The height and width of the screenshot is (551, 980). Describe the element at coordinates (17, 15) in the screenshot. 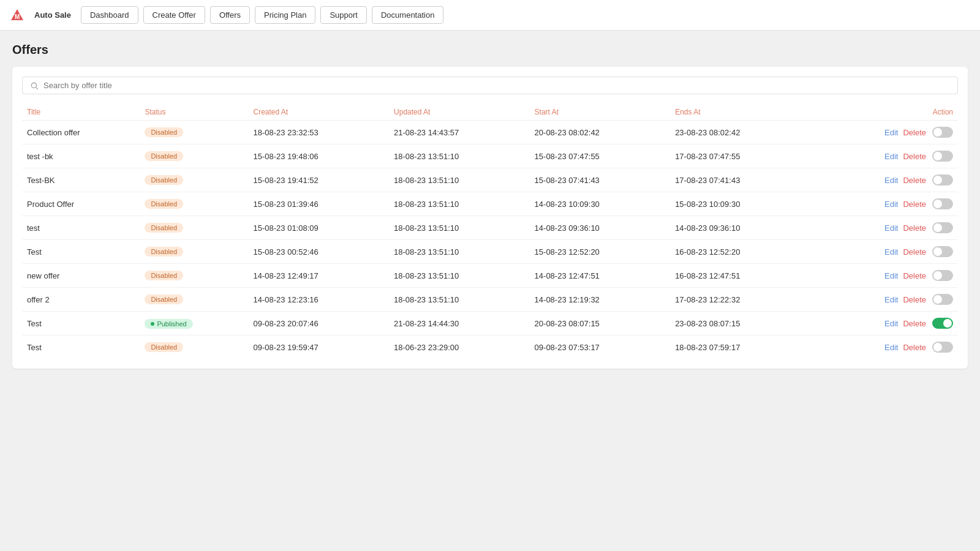

I see `app-logo: M` at that location.